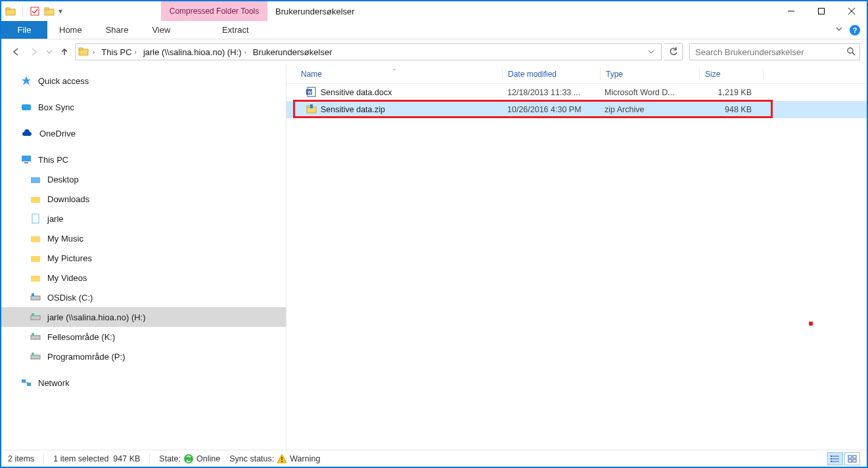  What do you see at coordinates (49, 52) in the screenshot?
I see `recent-dropdown` at bounding box center [49, 52].